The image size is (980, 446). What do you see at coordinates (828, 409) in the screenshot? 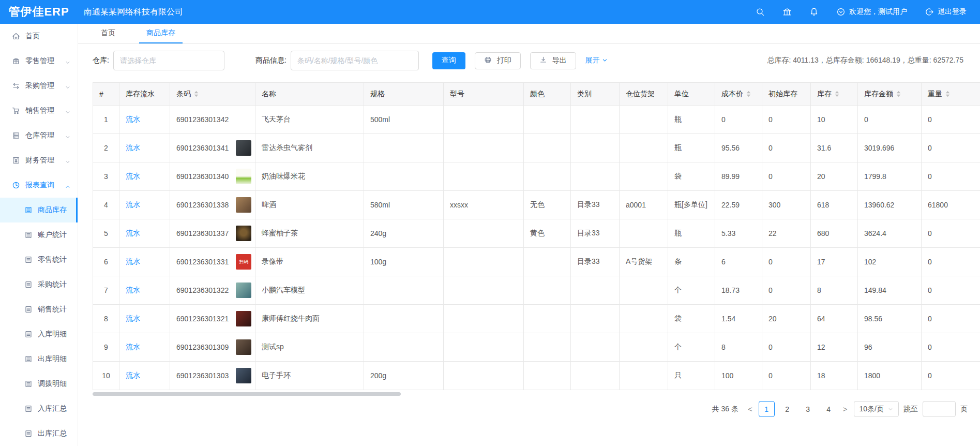
I see `pagination-page-4: 4` at bounding box center [828, 409].